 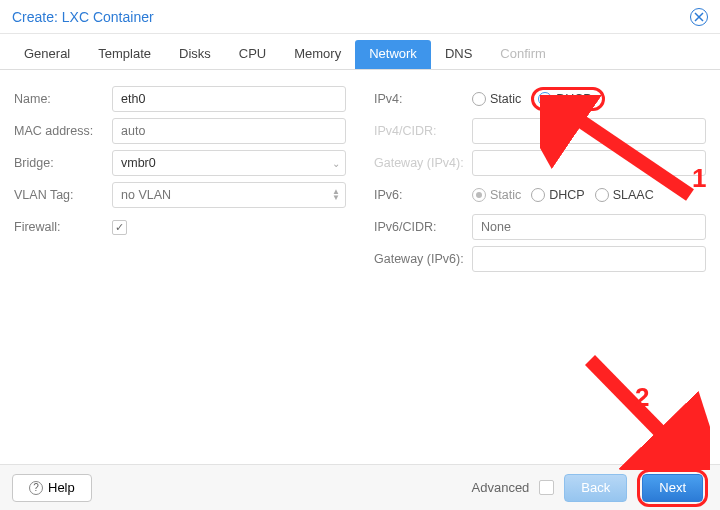 I want to click on ipv6-dhcp-radio: DHCP, so click(x=558, y=195).